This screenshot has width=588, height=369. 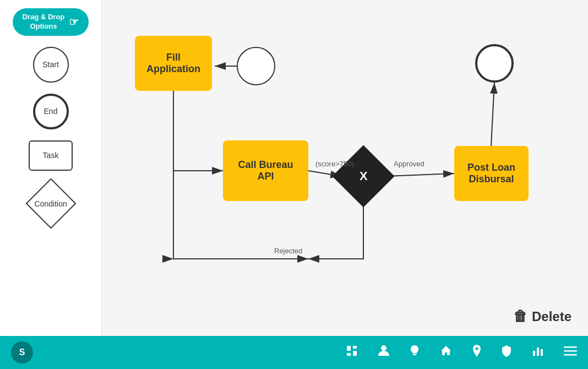 I want to click on bottom-navigation: S, so click(x=294, y=352).